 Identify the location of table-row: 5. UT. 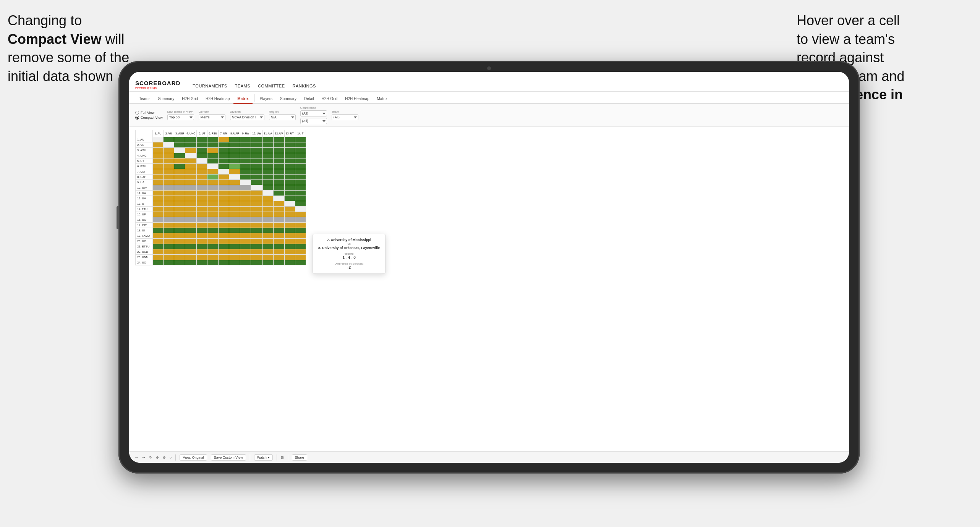
(221, 161).